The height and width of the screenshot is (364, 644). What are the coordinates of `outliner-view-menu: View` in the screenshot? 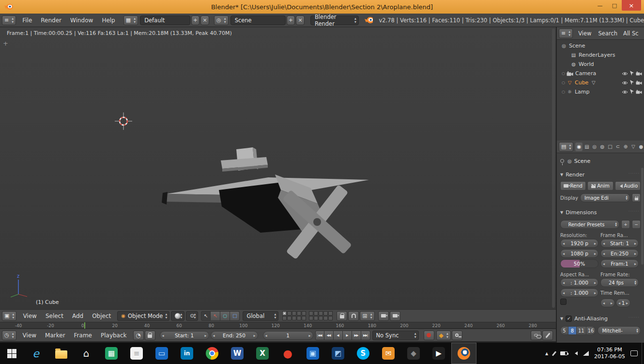 It's located at (585, 33).